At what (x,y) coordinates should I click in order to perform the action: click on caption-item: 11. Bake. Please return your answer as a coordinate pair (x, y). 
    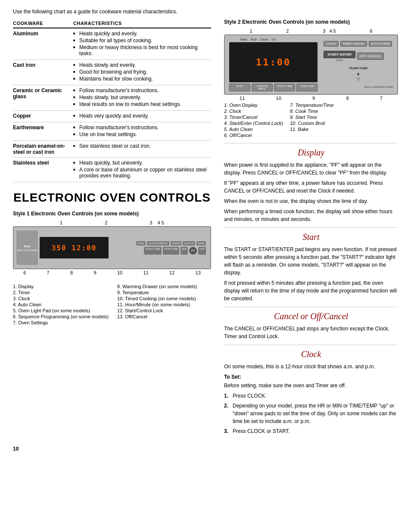
    Looking at the image, I should click on (312, 129).